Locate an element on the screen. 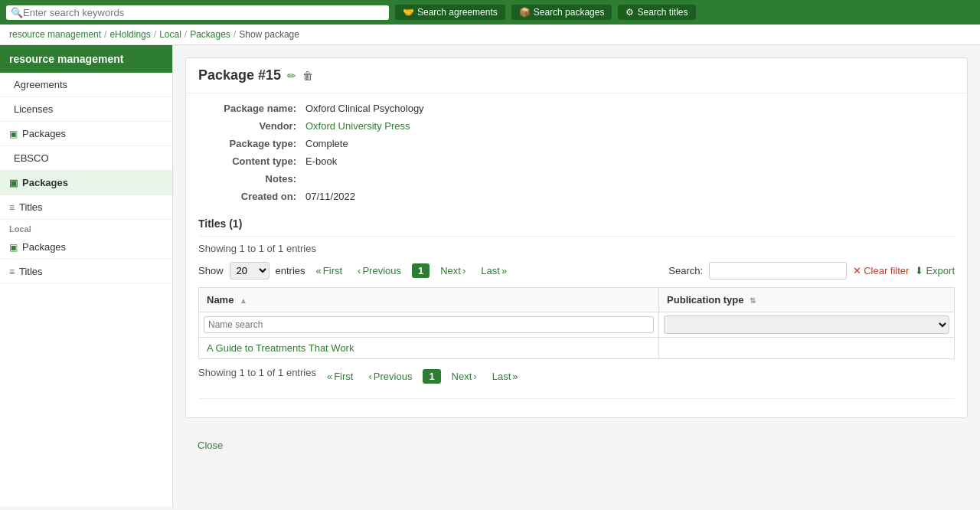 The width and height of the screenshot is (980, 510). clear-icon: ✕ is located at coordinates (858, 271).